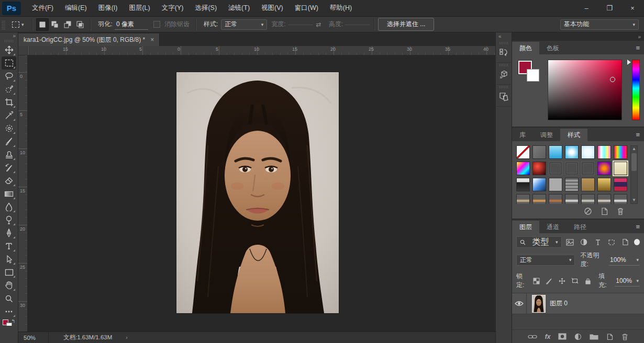 The image size is (644, 343). What do you see at coordinates (620, 185) in the screenshot?
I see `style-swatch-red-blue-bands` at bounding box center [620, 185].